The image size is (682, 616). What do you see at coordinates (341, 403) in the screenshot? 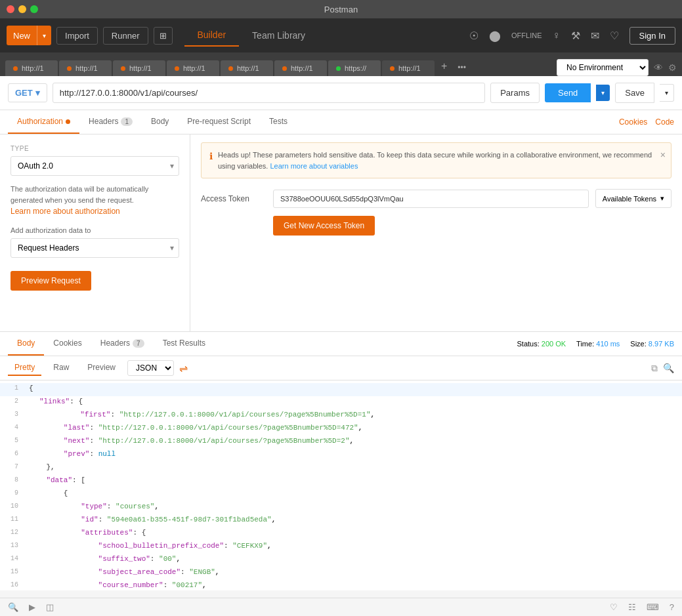
I see `code-line: 2 "links": {` at bounding box center [341, 403].